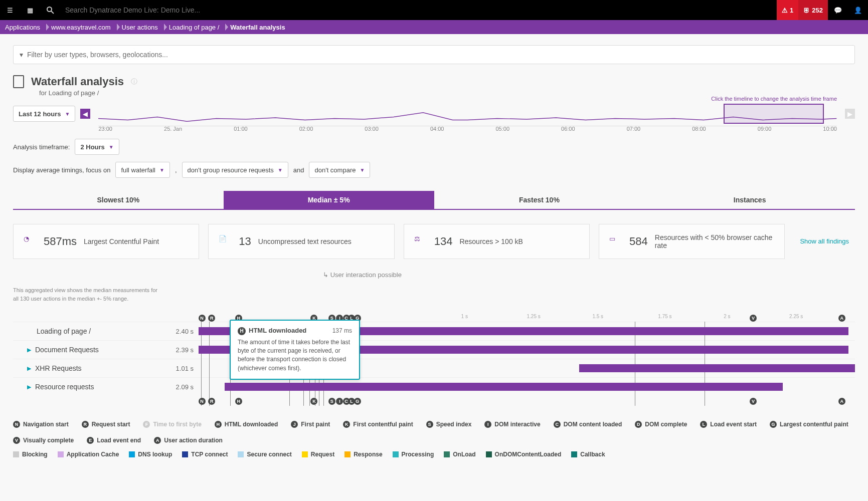  What do you see at coordinates (638, 424) in the screenshot?
I see `legend-badge: D` at bounding box center [638, 424].